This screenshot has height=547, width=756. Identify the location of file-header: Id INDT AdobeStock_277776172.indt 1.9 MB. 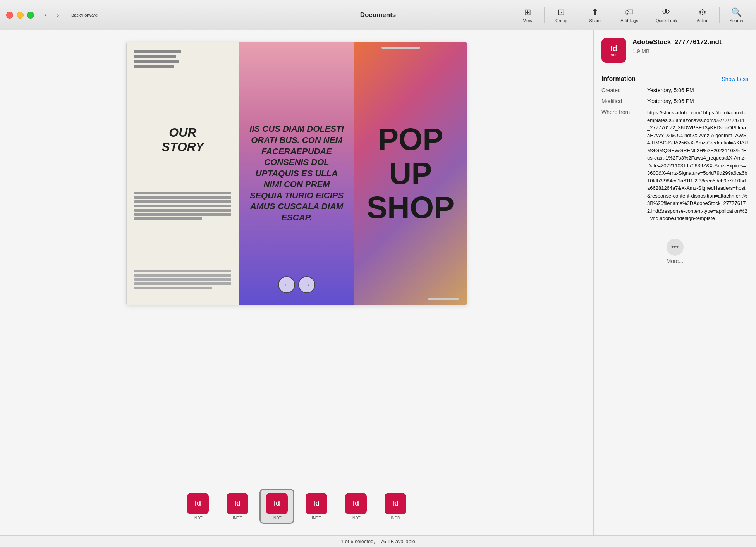
(675, 50).